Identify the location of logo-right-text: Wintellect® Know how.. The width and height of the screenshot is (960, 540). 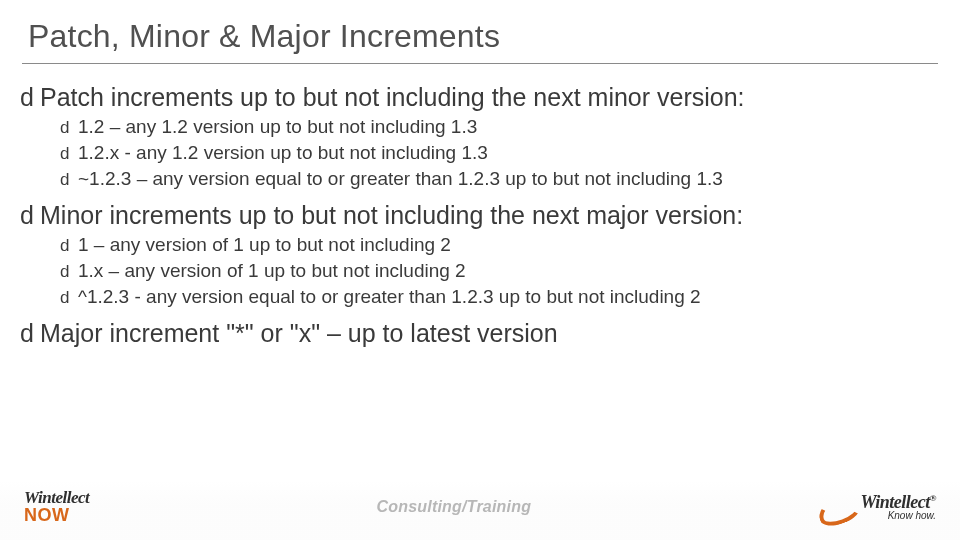
(898, 508).